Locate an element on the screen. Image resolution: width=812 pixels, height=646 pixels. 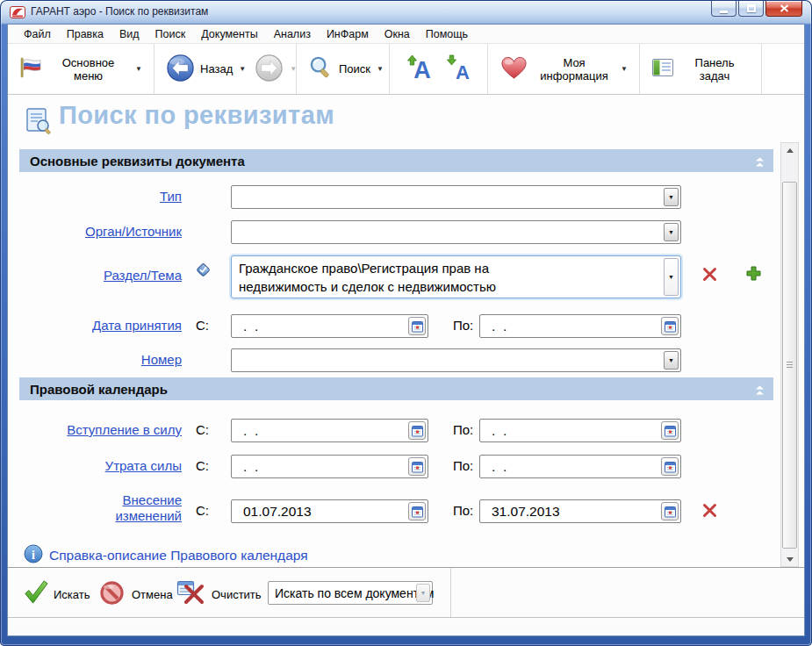
menu-inpharm: ИнФарм is located at coordinates (348, 34).